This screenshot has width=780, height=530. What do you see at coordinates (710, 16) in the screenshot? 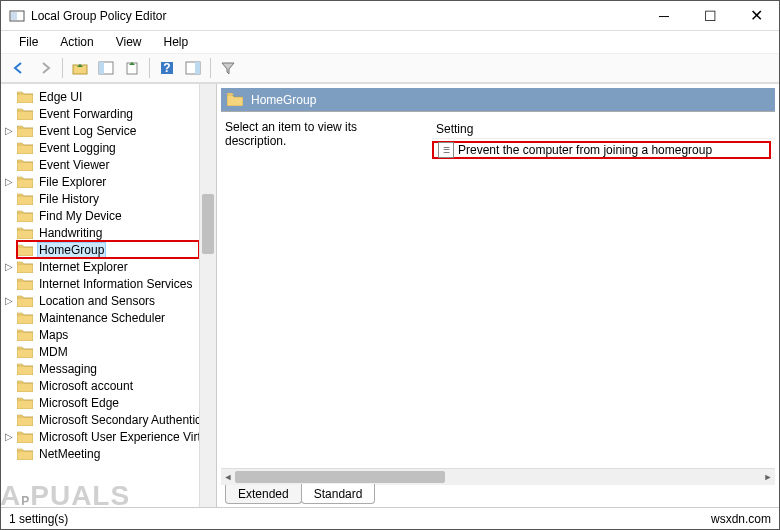
I see `window-controls: ─ ☐ ✕` at bounding box center [710, 16].